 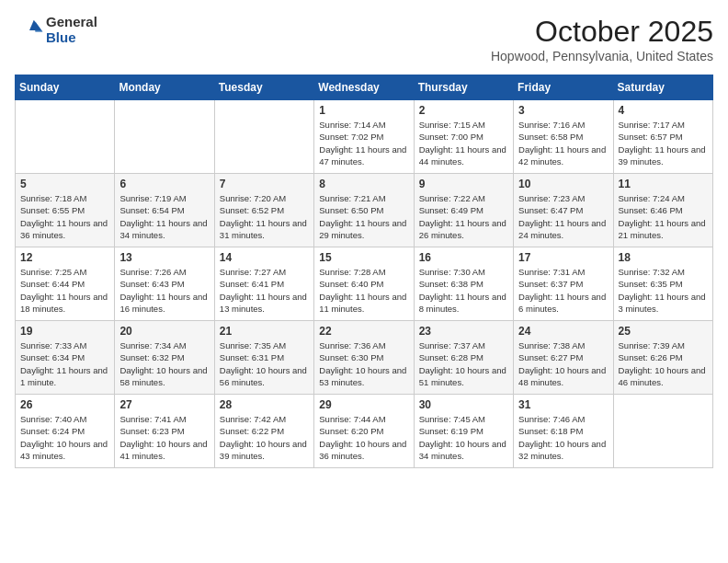 What do you see at coordinates (364, 284) in the screenshot?
I see `day-cell: 15Sunrise: 7:28 AM Sunset: 6:40 PM Dayli…` at bounding box center [364, 284].